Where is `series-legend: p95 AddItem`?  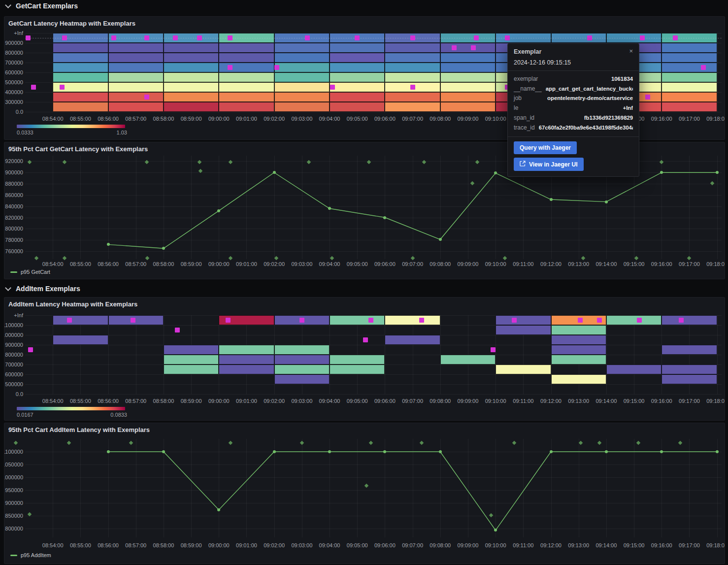 series-legend: p95 AddItem is located at coordinates (31, 555).